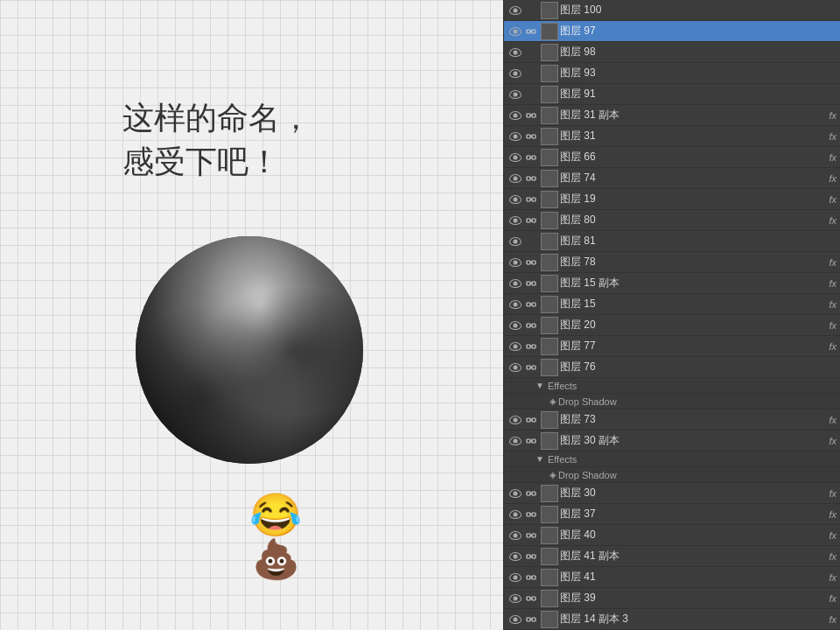  Describe the element at coordinates (672, 10) in the screenshot. I see `layer-row: 图层 100` at that location.